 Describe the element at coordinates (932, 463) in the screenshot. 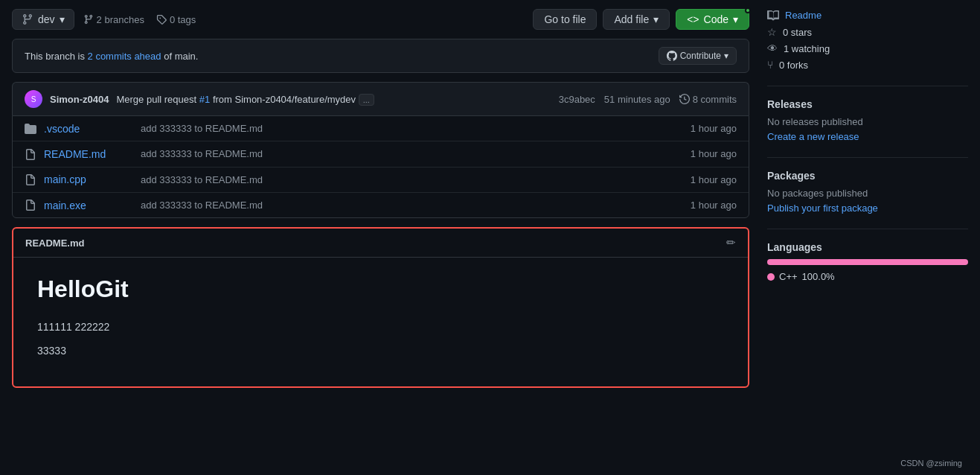

I see `footer-text: CSDN @zsiming` at that location.